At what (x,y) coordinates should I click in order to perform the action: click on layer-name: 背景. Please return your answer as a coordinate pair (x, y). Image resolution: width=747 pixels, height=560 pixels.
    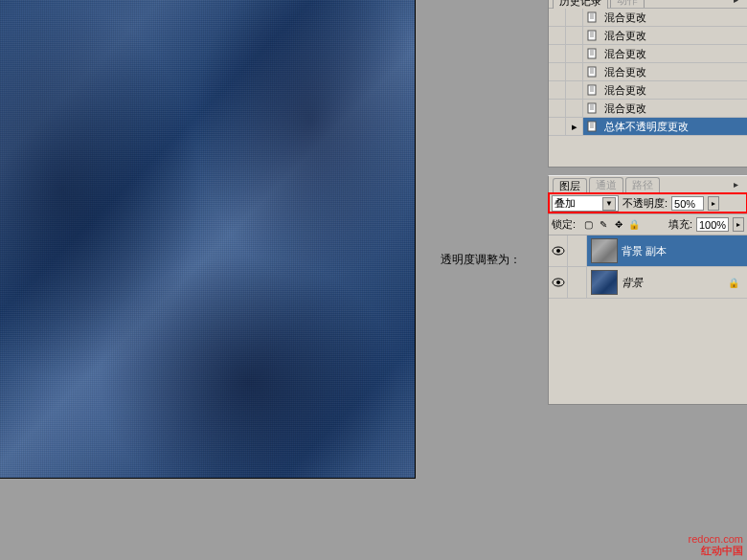
    Looking at the image, I should click on (674, 283).